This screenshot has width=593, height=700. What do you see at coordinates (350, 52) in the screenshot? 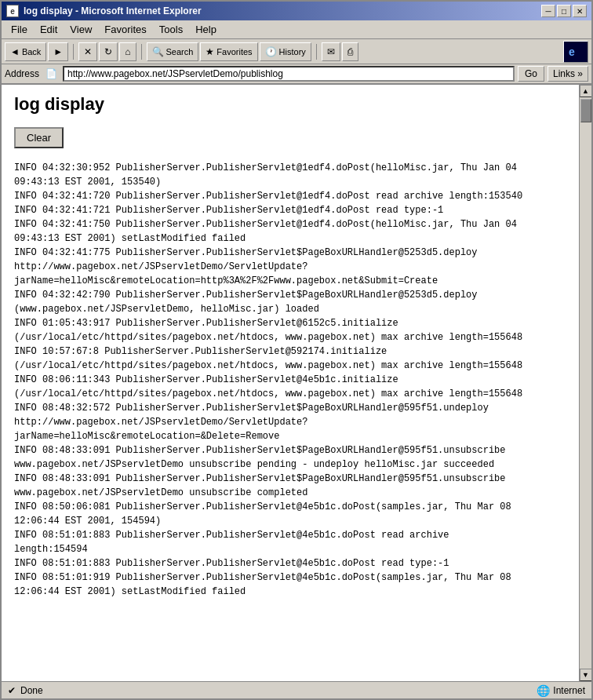
I see `print-icon: ⎙` at bounding box center [350, 52].